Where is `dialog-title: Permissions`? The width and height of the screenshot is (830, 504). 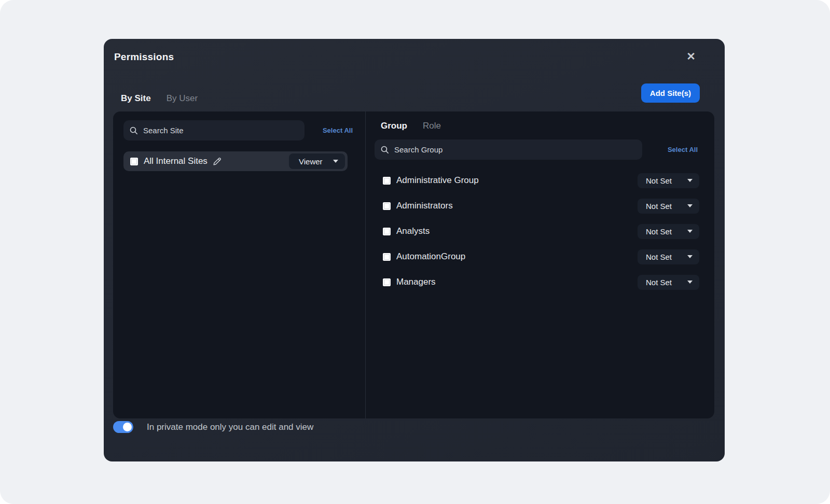 dialog-title: Permissions is located at coordinates (144, 57).